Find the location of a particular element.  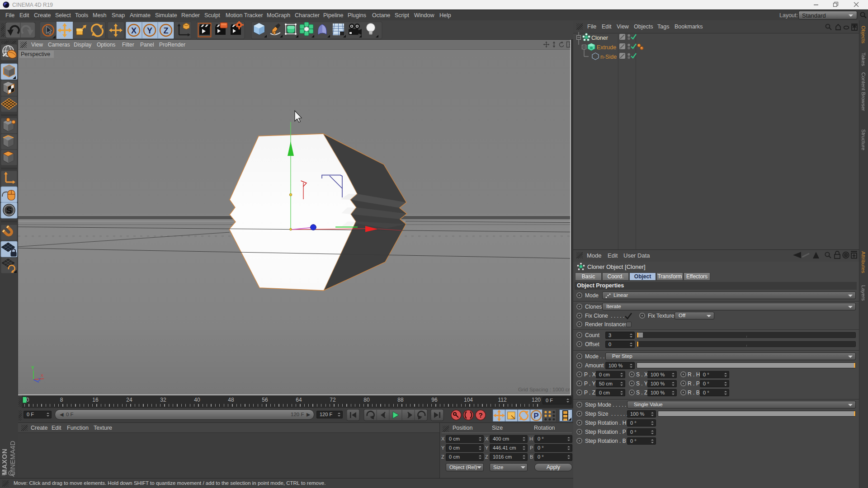

svg-text: S is located at coordinates (9, 211).